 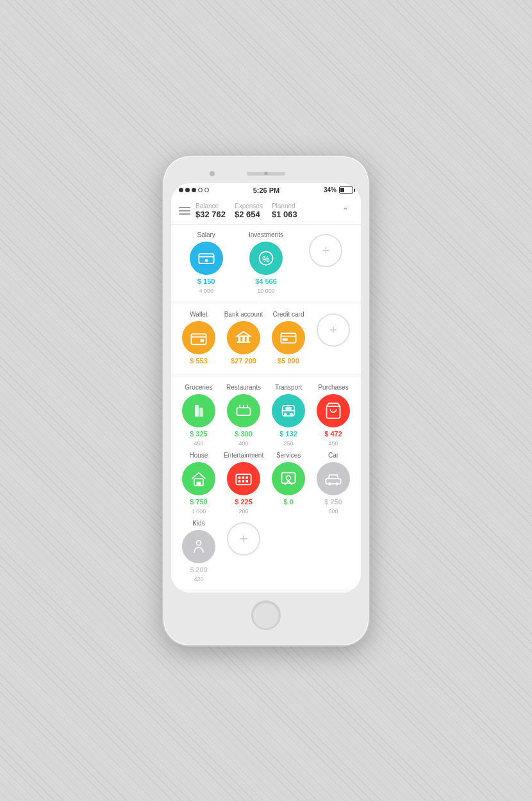 What do you see at coordinates (266, 615) in the screenshot?
I see `home-button` at bounding box center [266, 615].